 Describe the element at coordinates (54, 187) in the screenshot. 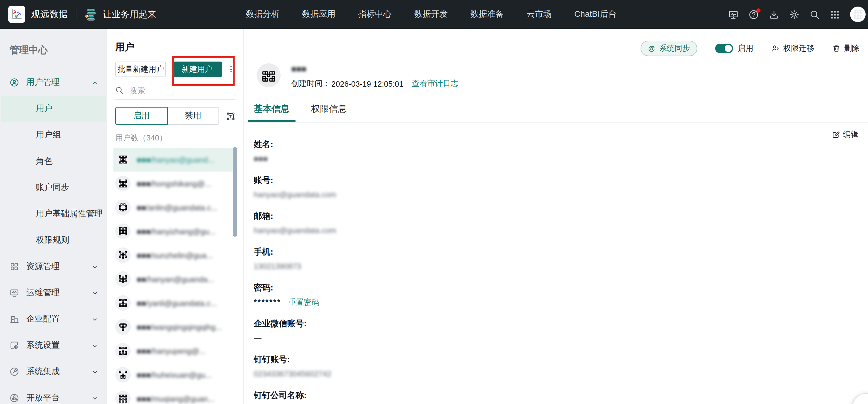

I see `sidebar-item-账户同步: 账户同步` at that location.